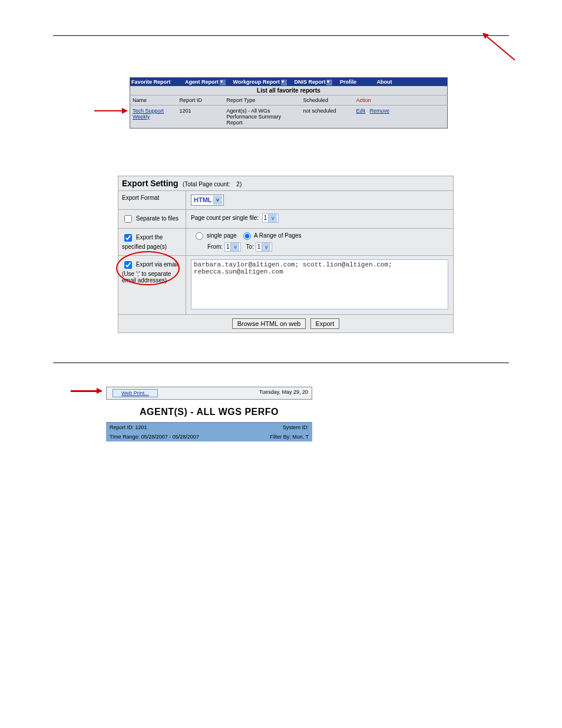 The width and height of the screenshot is (562, 728). What do you see at coordinates (286, 184) in the screenshot?
I see `export-setting-title: Export Setting (Total Page count: 2)` at bounding box center [286, 184].